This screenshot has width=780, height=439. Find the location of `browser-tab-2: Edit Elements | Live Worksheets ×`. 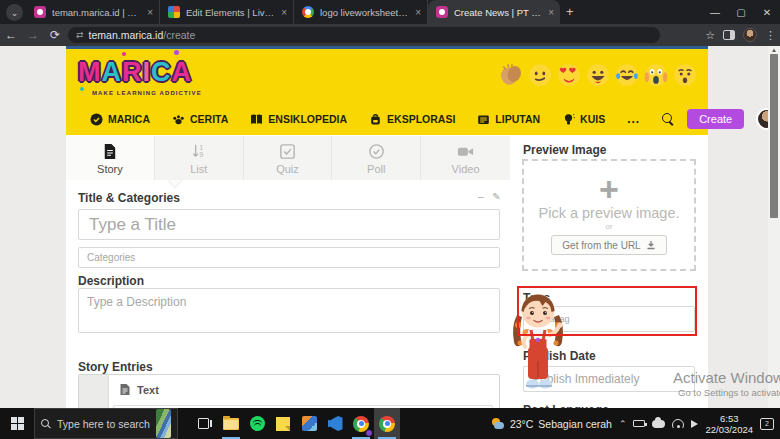

browser-tab-2: Edit Elements | Live Worksheets × is located at coordinates (227, 12).